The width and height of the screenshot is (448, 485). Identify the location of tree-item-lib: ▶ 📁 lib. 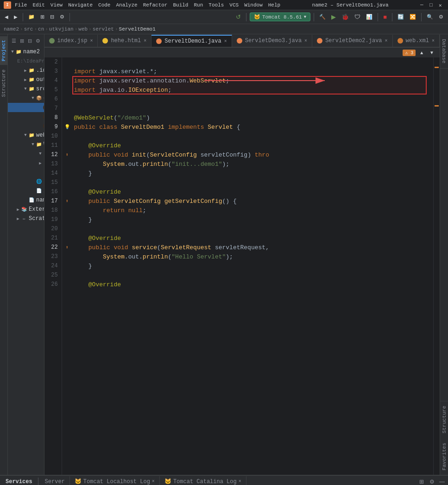
(26, 163).